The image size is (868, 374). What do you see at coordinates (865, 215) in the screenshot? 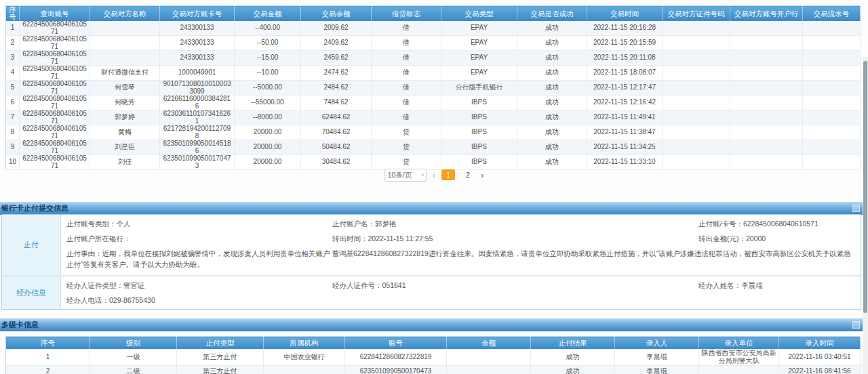
I see `vertical-scrollbar` at bounding box center [865, 215].